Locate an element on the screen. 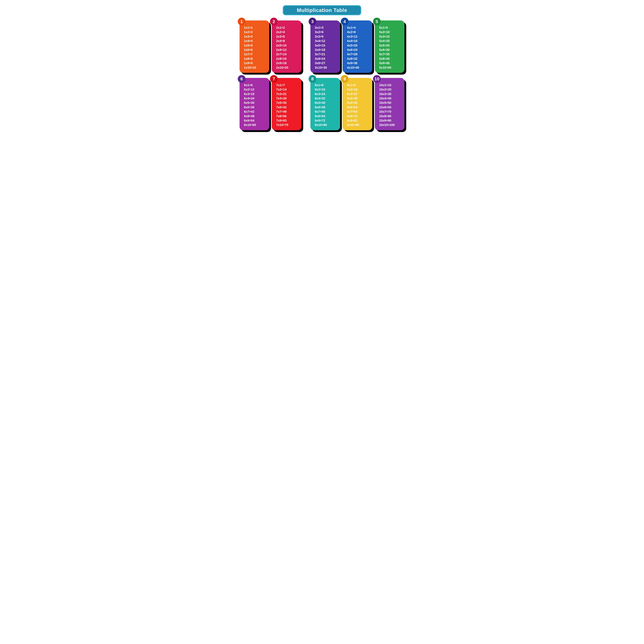 Image resolution: width=644 pixels, height=644 pixels. equation-line: 10x2=20 is located at coordinates (391, 89).